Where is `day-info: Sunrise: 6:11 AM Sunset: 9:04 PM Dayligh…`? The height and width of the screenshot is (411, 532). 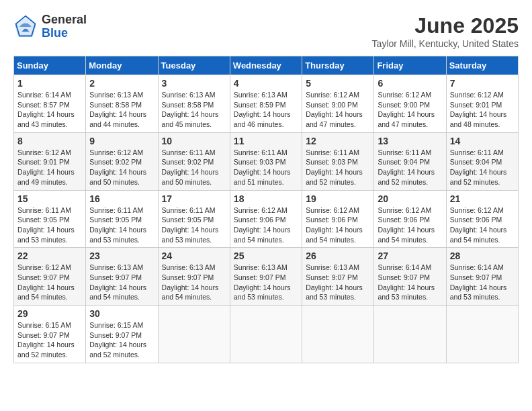 day-info: Sunrise: 6:11 AM Sunset: 9:04 PM Dayligh… is located at coordinates (482, 168).